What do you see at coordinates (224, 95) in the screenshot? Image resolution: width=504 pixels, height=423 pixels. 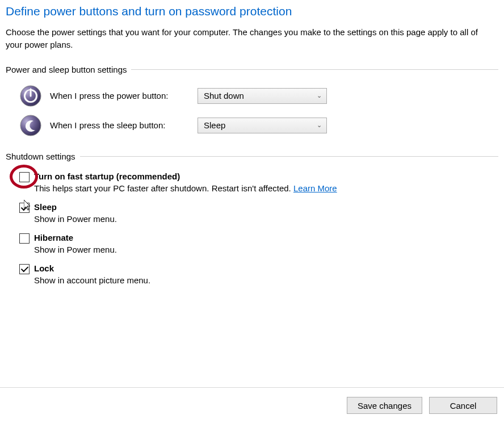 I see `power-button-value: Shut down` at bounding box center [224, 95].